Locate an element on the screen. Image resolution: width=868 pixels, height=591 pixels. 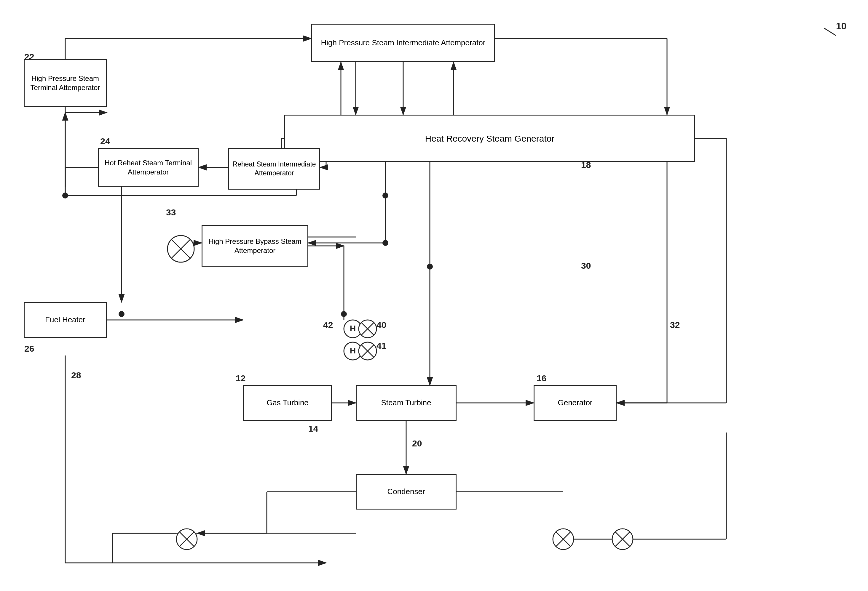
ref-26: 26 is located at coordinates (29, 349).